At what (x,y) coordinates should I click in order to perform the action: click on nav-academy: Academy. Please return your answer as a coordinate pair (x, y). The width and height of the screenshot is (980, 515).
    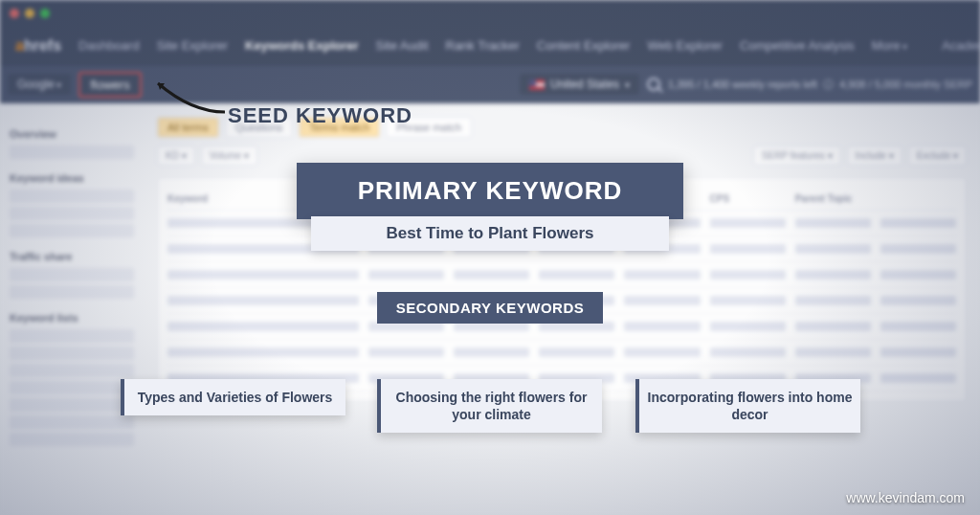
    Looking at the image, I should click on (961, 46).